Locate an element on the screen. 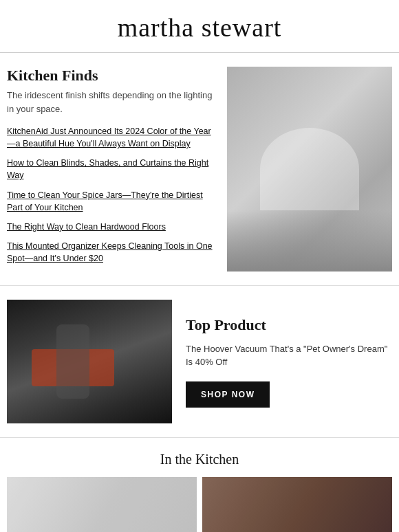 The height and width of the screenshot is (532, 399). article-link-5: This Mounted Organizer Keeps Cleaning To… is located at coordinates (111, 252).